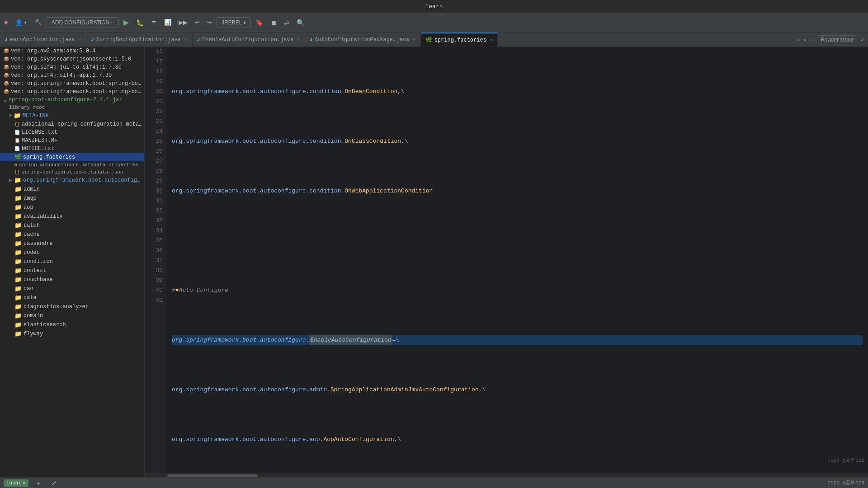 Image resolution: width=868 pixels, height=488 pixels. What do you see at coordinates (72, 67) in the screenshot?
I see `sidebar-item-dep3: 📦 ven: org.slf4j:jul-to-slf4j:1.7.30` at bounding box center [72, 67].